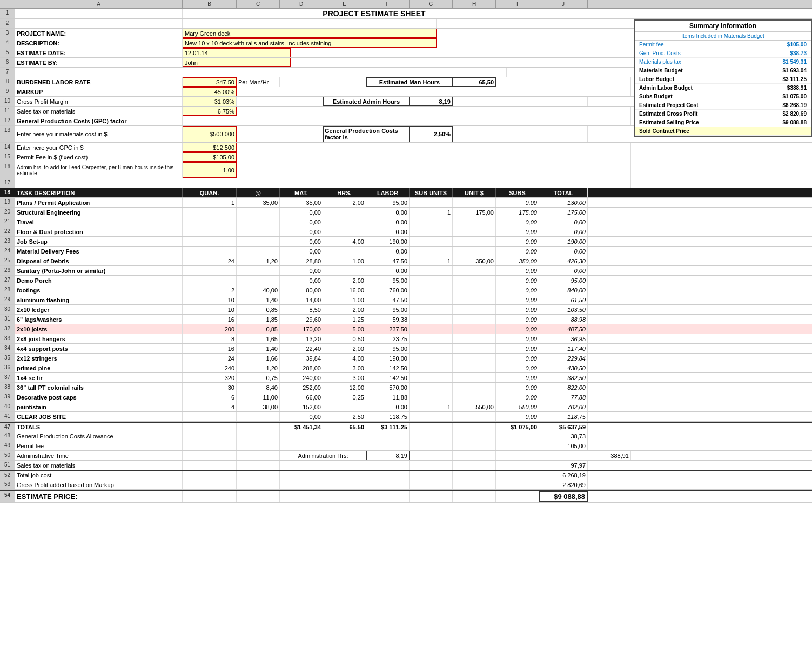  Describe the element at coordinates (563, 192) in the screenshot. I see `header-total: TOTAL` at that location.